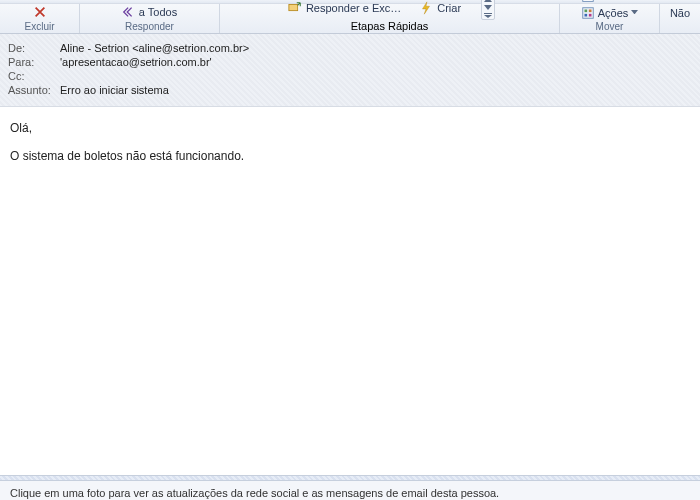 The width and height of the screenshot is (700, 500). Describe the element at coordinates (154, 48) in the screenshot. I see `value-de: Aline - Setrion <aline@setrion.com.br>` at that location.